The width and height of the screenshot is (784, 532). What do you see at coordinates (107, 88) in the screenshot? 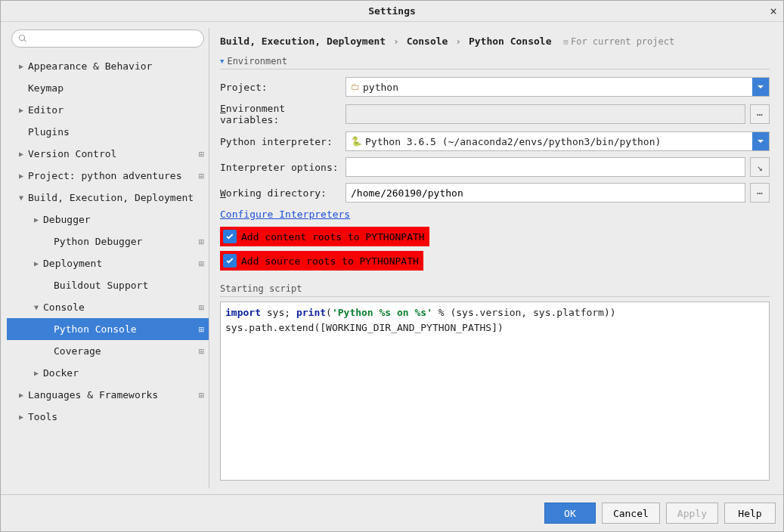
I see `tree-item-keymap: Keymap` at bounding box center [107, 88].